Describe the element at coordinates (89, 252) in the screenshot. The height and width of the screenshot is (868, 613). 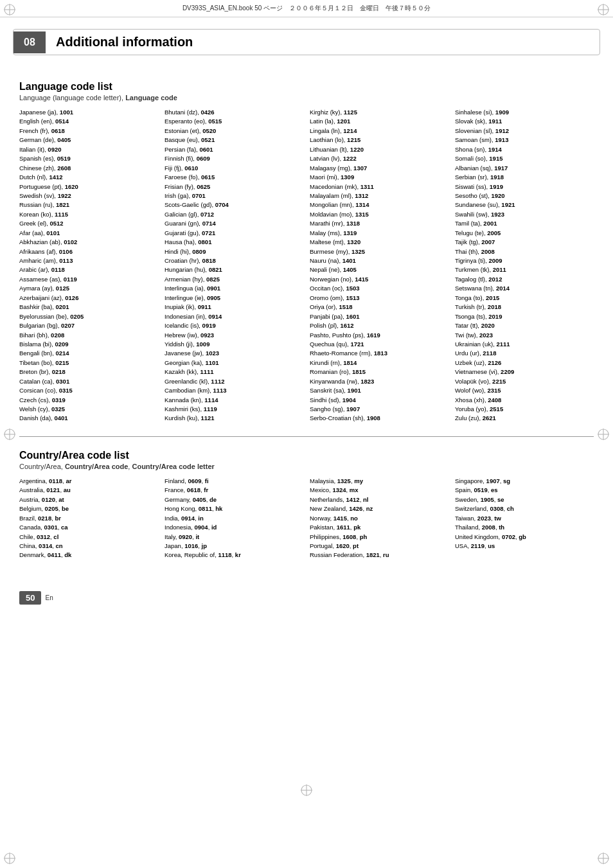
I see `language-entry: Afrikaans (af), 0106` at that location.